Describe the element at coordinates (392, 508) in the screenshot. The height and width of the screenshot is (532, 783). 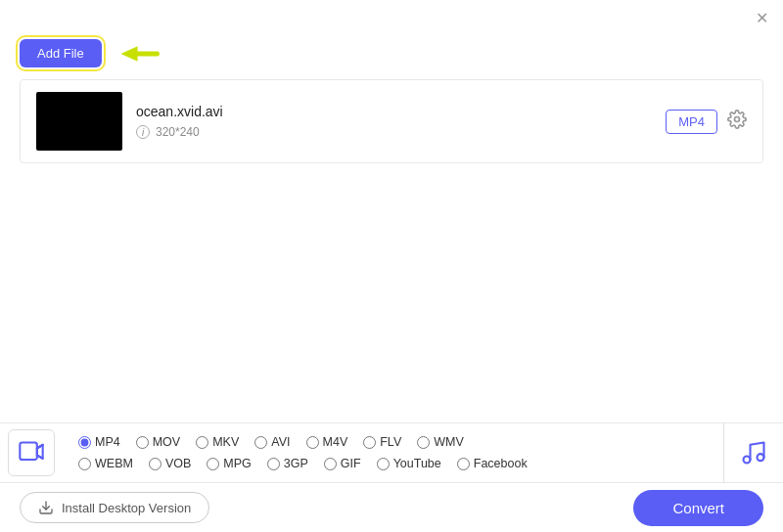
I see `bottom-actions: Install Desktop Version Convert` at that location.